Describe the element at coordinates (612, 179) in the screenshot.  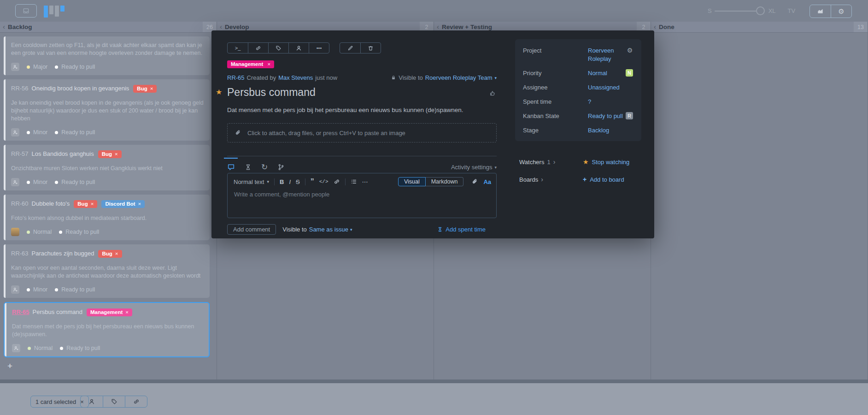
I see `add-to-board-button: + Add to board` at that location.